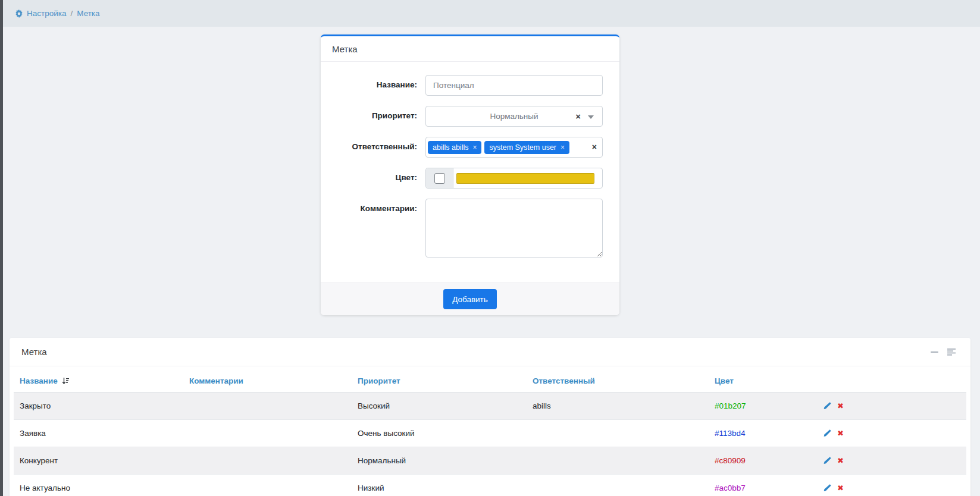  What do you see at coordinates (525, 178) in the screenshot?
I see `color-swatch` at bounding box center [525, 178].